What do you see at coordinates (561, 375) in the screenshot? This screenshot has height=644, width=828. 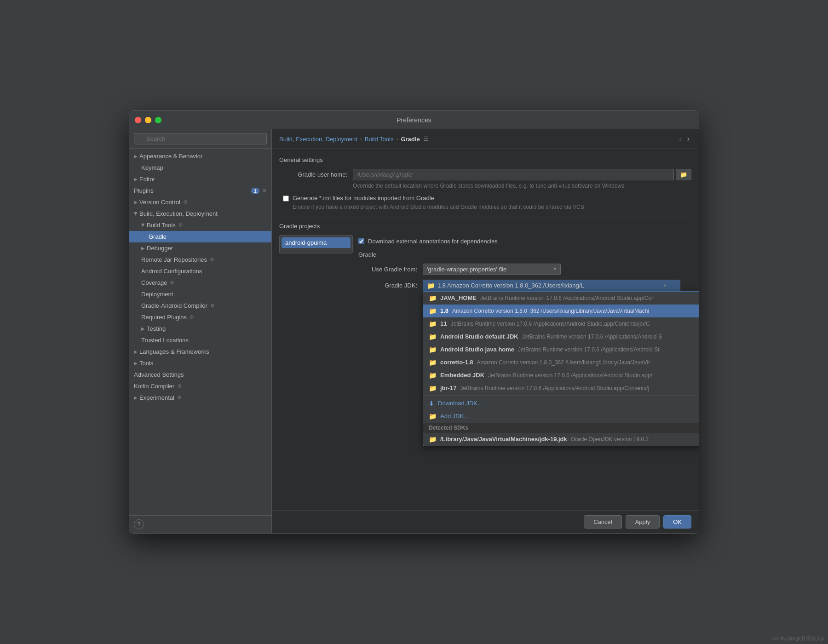 I see `jdk-option-embedded: 📁 Embedded JDK JetBrains Runtime version…` at bounding box center [561, 375].